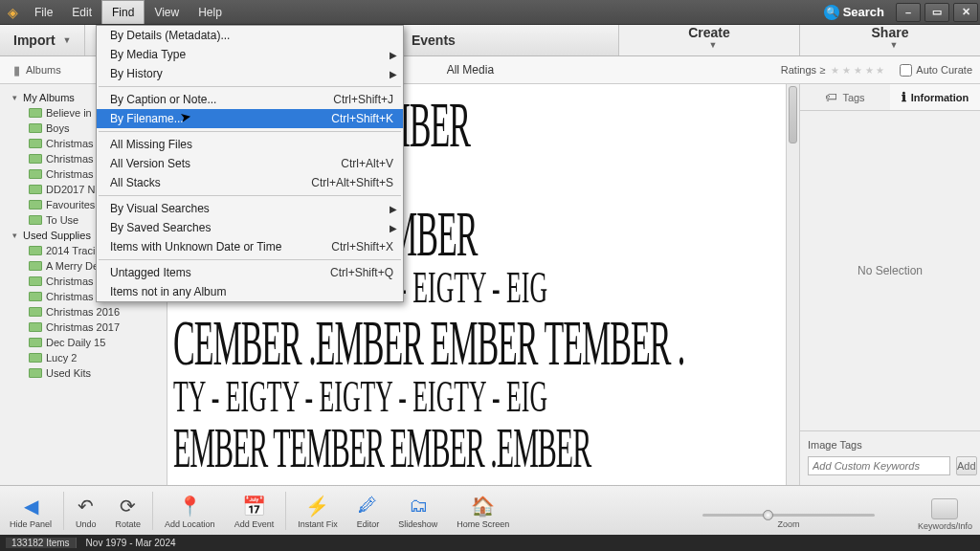 The image size is (980, 551). I want to click on tree-item: Christmas 2016, so click(83, 312).